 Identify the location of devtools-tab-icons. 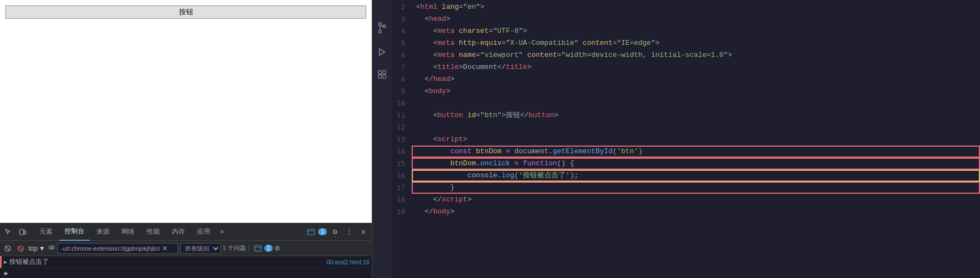
(15, 232).